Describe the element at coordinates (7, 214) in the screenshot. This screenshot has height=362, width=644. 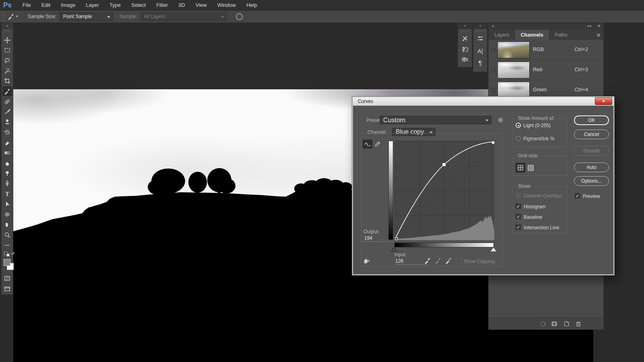
I see `ellipse-shape-tool` at that location.